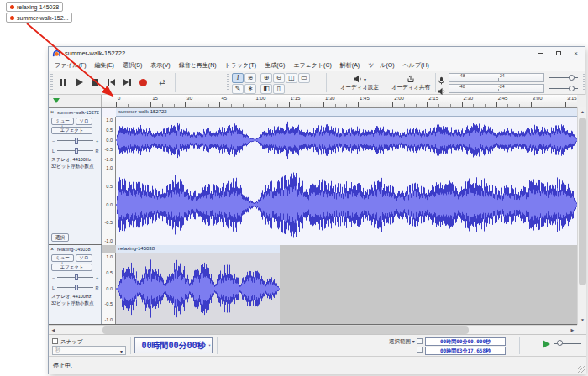  I want to click on fit-project-button: ▭, so click(304, 78).